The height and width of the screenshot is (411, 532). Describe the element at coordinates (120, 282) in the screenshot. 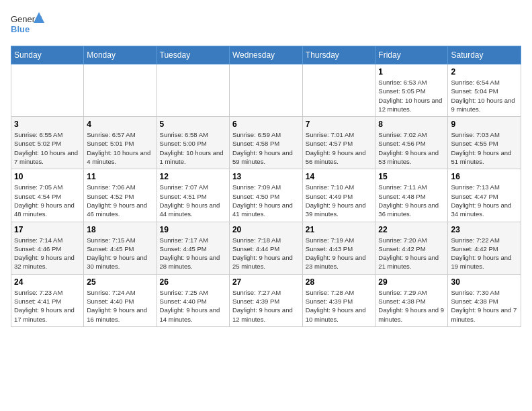

I see `day-number: 25` at that location.